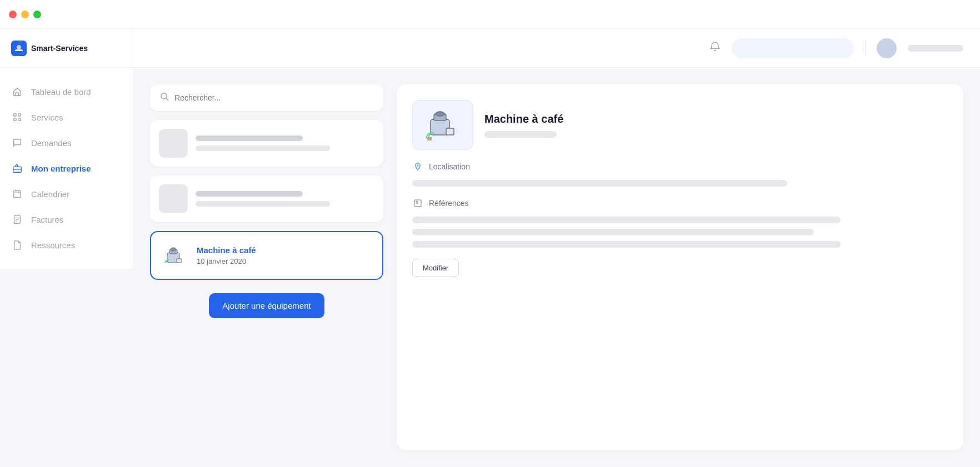 This screenshot has height=467, width=980. I want to click on references-section: Références, so click(680, 223).